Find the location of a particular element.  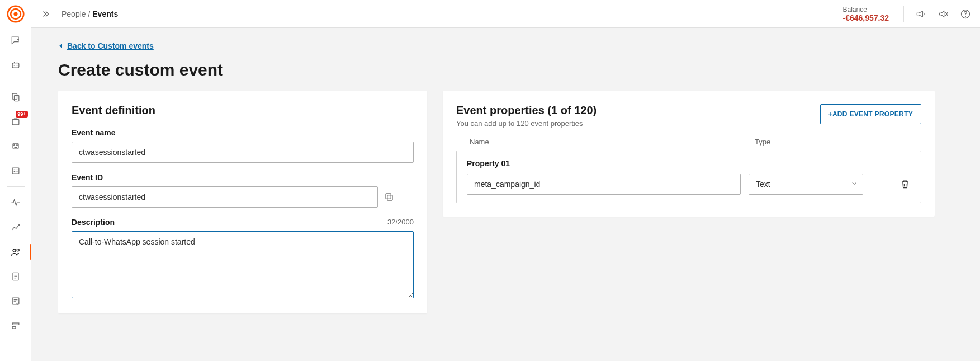

properties-hint: You can add up to 120 event properties is located at coordinates (527, 123).